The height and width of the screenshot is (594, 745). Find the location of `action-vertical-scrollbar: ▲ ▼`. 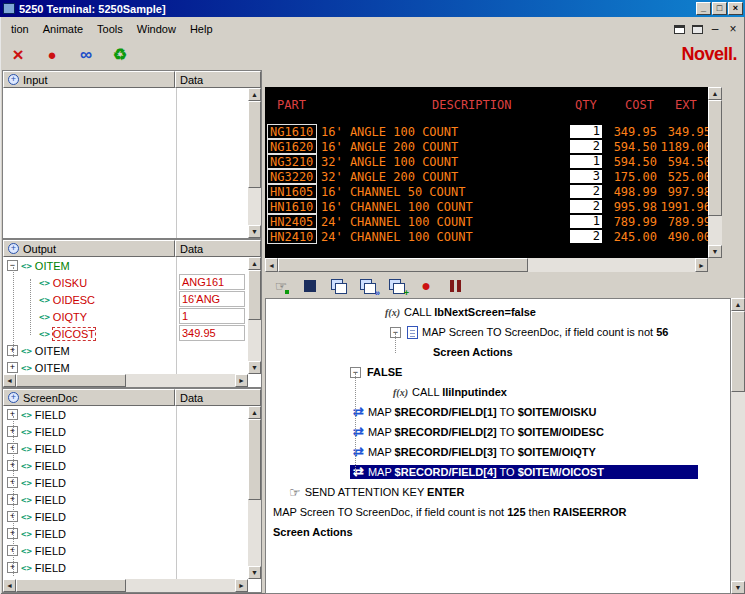

action-vertical-scrollbar: ▲ ▼ is located at coordinates (738, 446).